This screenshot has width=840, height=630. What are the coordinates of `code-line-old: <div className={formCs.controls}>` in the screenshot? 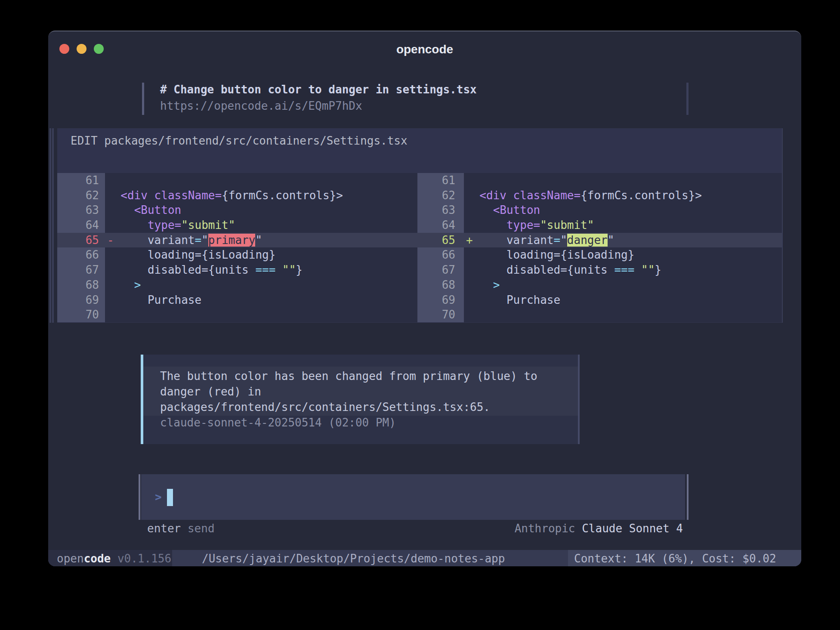 It's located at (261, 195).